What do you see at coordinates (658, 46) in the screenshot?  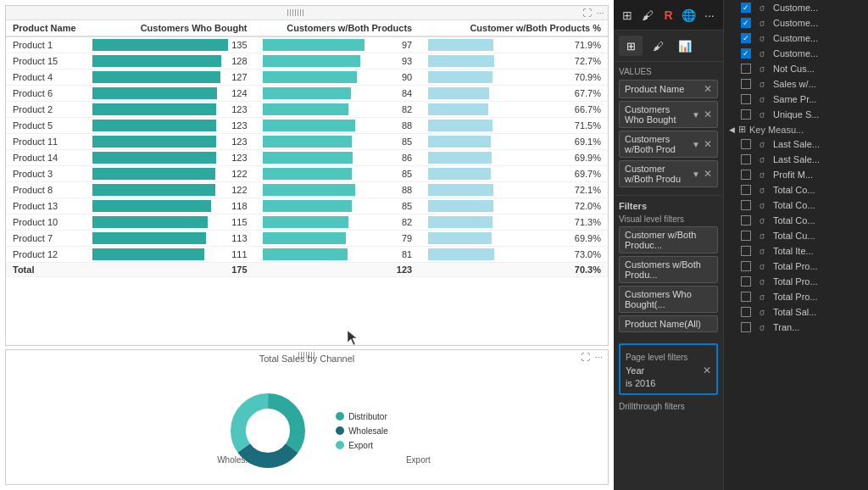 I see `viz-tab-format: 🖌` at bounding box center [658, 46].